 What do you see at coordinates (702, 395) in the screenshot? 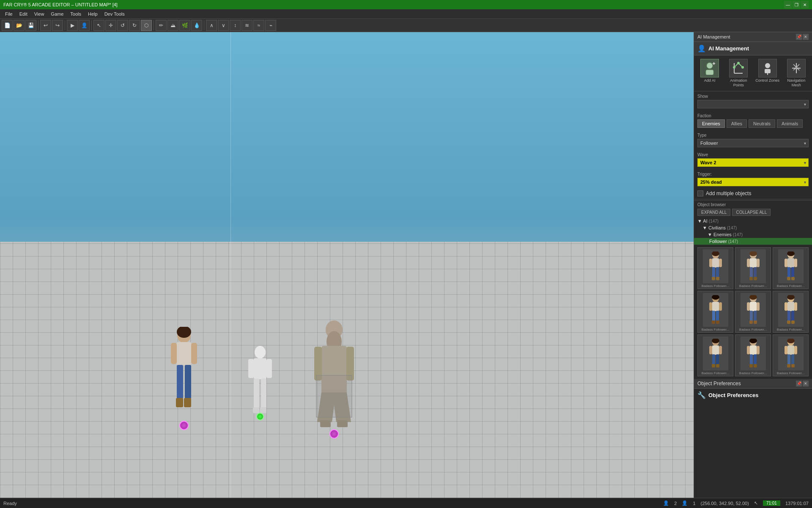
I see `obj-pref-icon: 🔧` at bounding box center [702, 395].